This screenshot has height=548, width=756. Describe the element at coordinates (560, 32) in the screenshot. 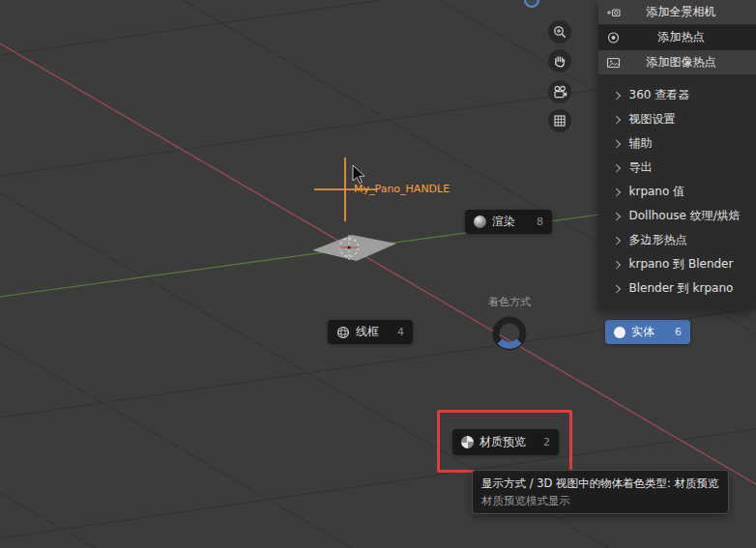

I see `zoom-button` at that location.